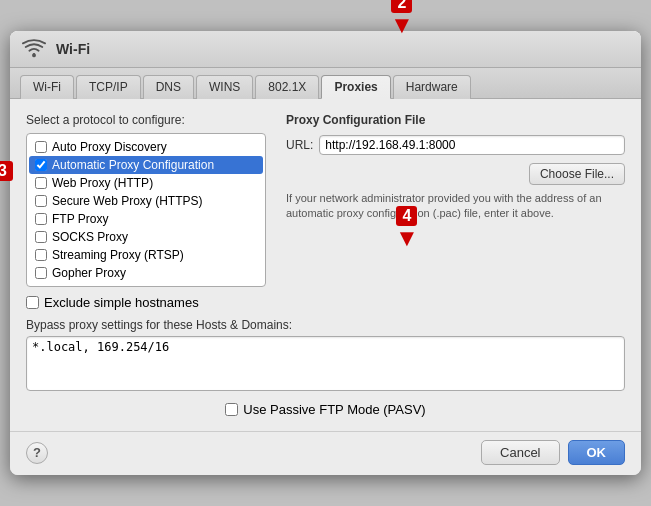 The height and width of the screenshot is (506, 651). Describe the element at coordinates (146, 219) in the screenshot. I see `protocol-item-ftp-proxy: FTP Proxy` at that location.